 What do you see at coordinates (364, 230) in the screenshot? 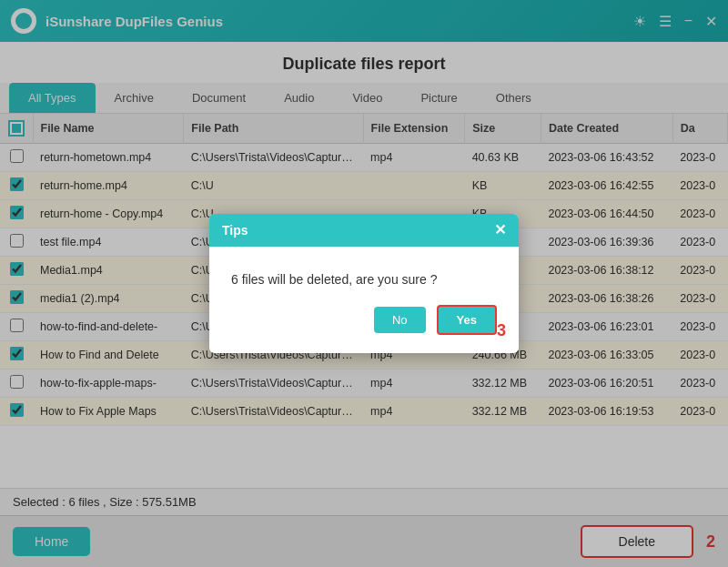
I see `modal-header: Tips ✕` at bounding box center [364, 230].